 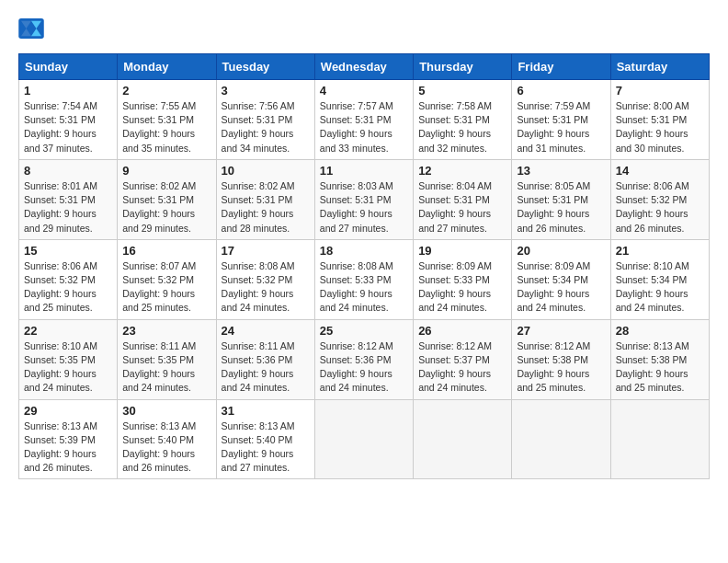 I want to click on day-number: 29, so click(x=68, y=410).